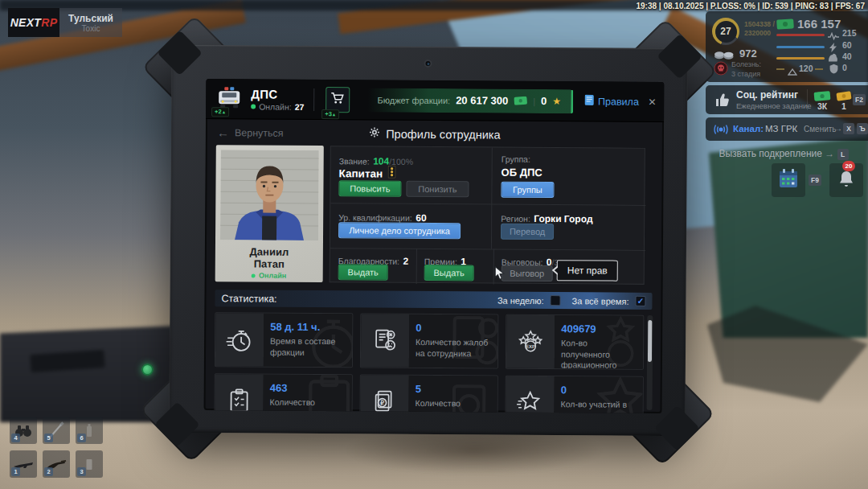  Describe the element at coordinates (751, 6) in the screenshot. I see `status-line: 19:38 | 08.10.2025 | P.LOSS: 0% | ID: 53…` at that location.